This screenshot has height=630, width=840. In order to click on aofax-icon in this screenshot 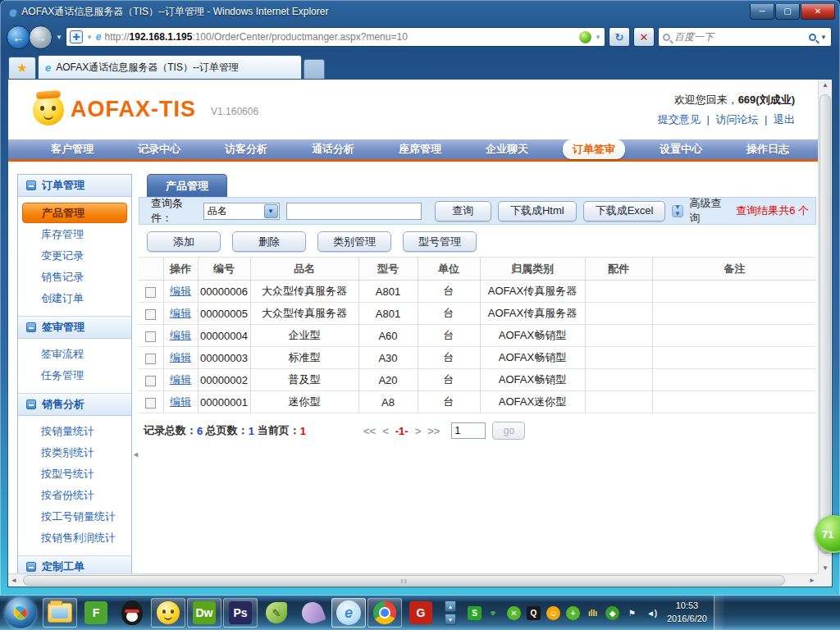, I will do `click(168, 613)`.